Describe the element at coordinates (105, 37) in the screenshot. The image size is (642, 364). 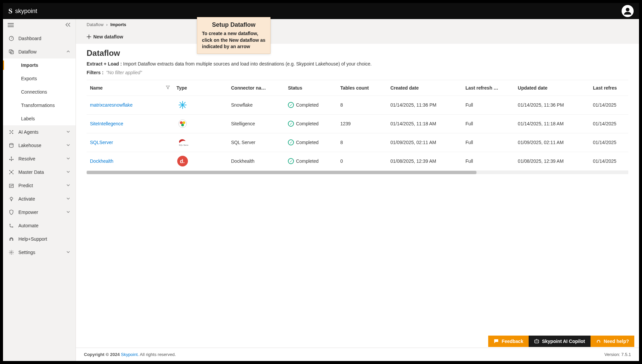
I see `new-dataflow-button: New dataflow` at that location.